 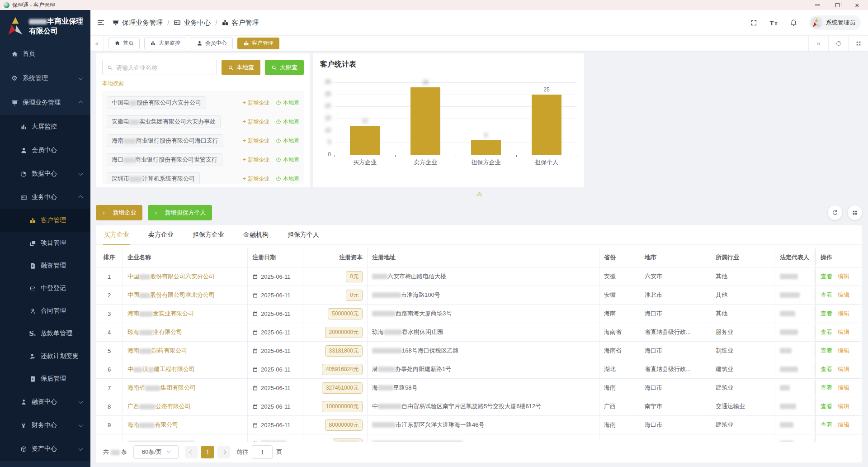 I want to click on bar-担保个人, so click(x=547, y=125).